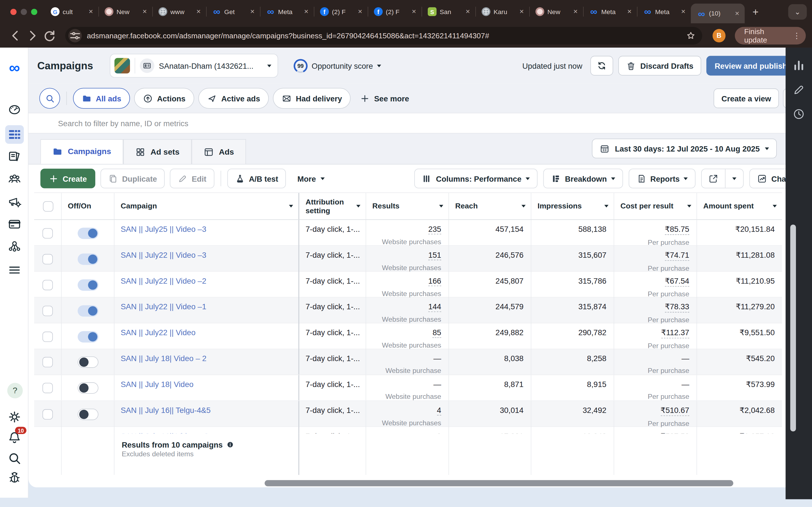 This screenshot has height=507, width=812. I want to click on column-header-reach: Reach, so click(490, 206).